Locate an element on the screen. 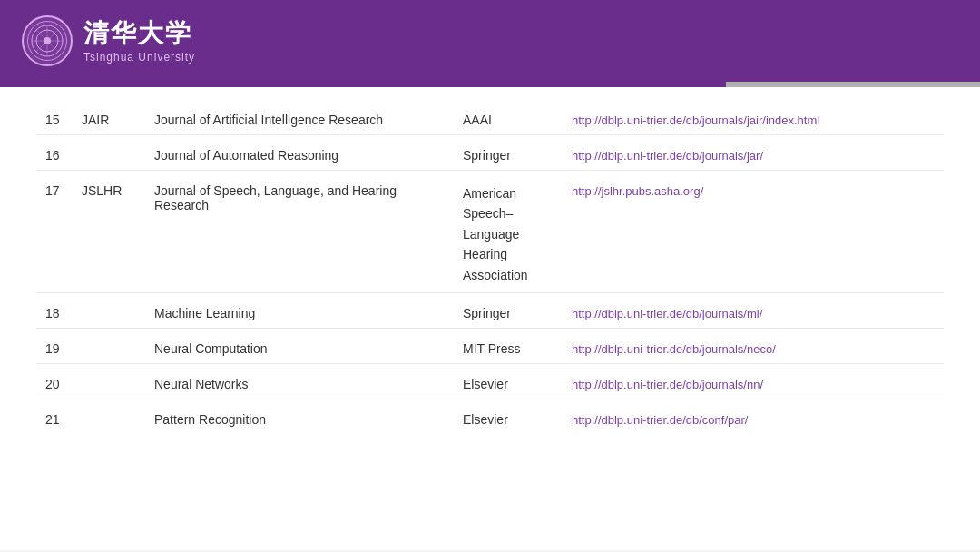 This screenshot has width=980, height=552. divider-gray is located at coordinates (853, 84).